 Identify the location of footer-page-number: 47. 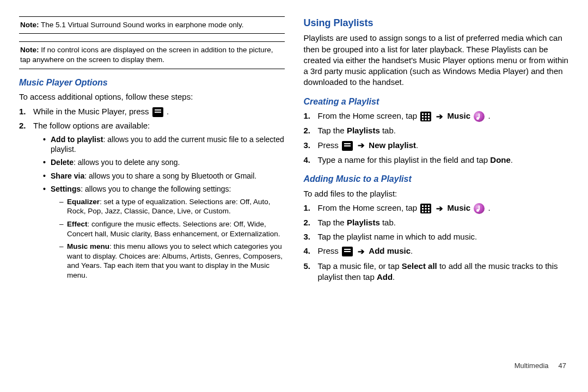
(562, 366).